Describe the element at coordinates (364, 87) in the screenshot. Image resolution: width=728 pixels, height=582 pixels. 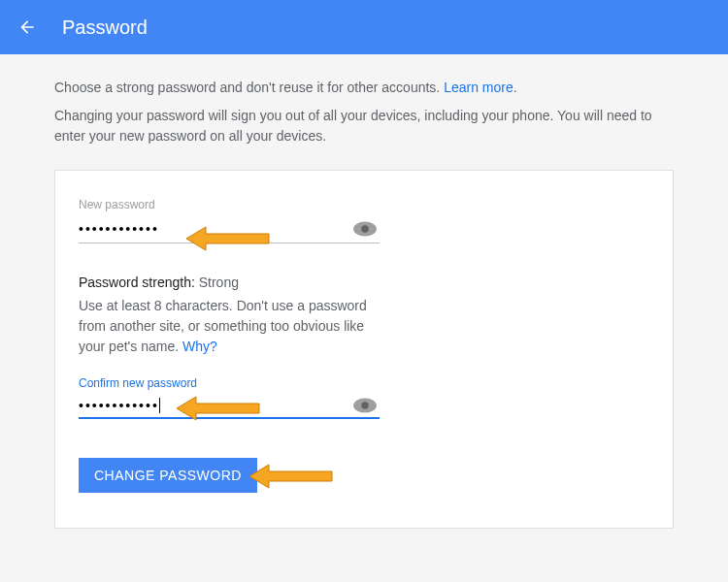
I see `intro-line-1: Choose a strong password and don't reuse…` at that location.